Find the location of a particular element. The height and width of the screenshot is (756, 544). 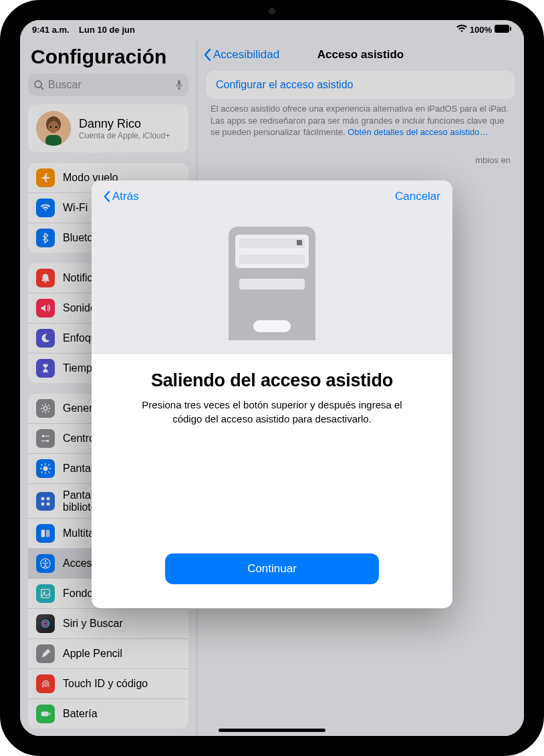

profile-card: Danny Rico Cuenta de Apple, iCloud+ is located at coordinates (108, 128).